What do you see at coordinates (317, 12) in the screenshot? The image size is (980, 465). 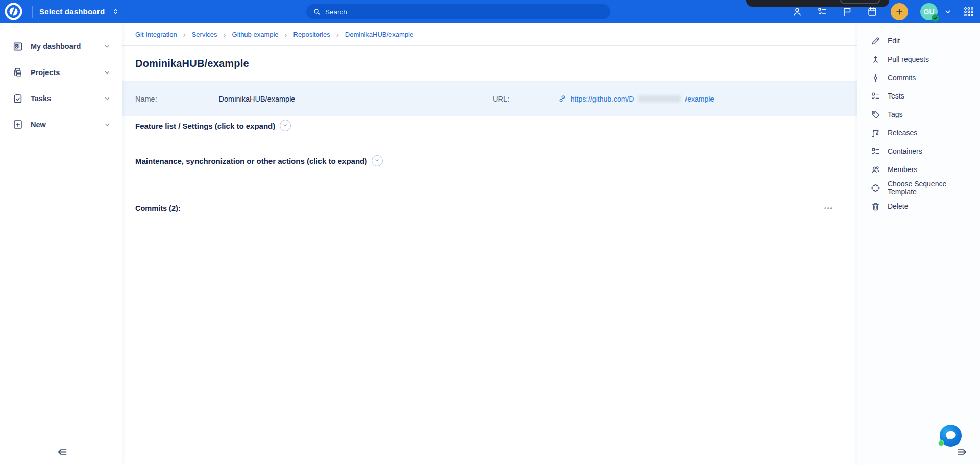 I see `search-icon` at bounding box center [317, 12].